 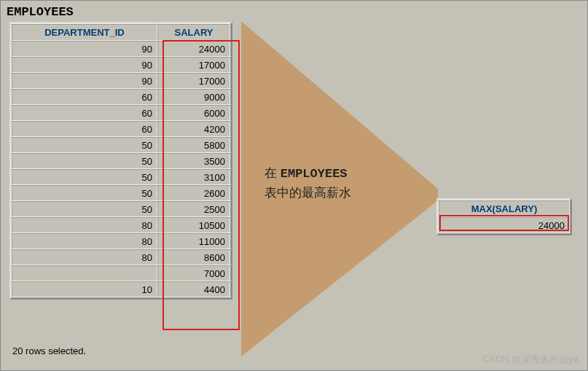 I want to click on table-row: 606000, so click(x=121, y=113).